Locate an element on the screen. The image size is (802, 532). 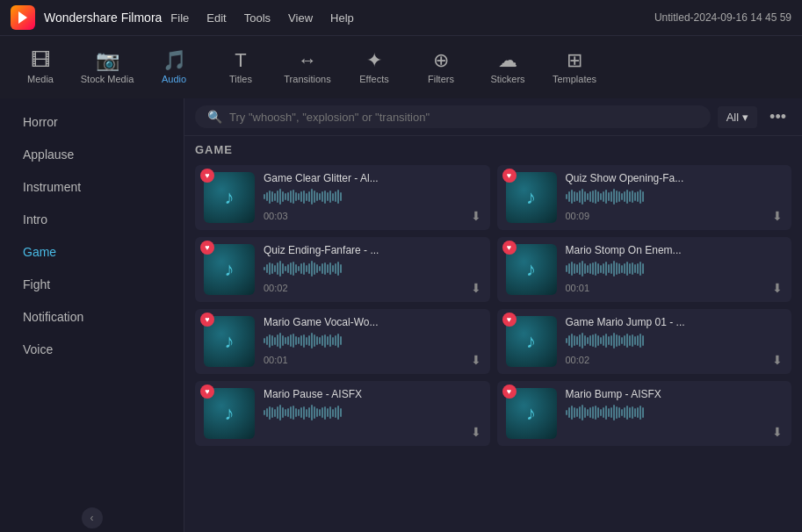
download-button-3: ⬇ is located at coordinates (777, 288).